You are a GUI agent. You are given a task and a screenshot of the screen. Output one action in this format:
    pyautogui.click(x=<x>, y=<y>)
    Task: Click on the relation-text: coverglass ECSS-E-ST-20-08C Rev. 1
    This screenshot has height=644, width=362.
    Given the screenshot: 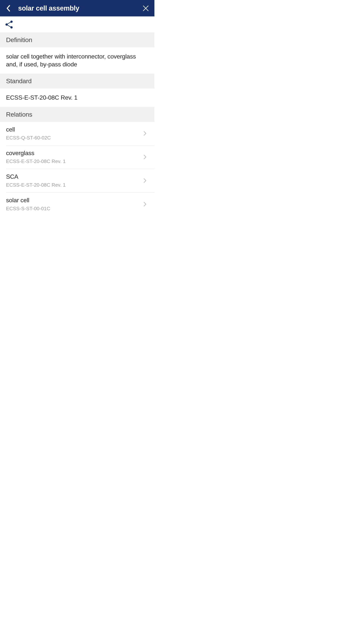 What is the action you would take?
    pyautogui.click(x=74, y=157)
    